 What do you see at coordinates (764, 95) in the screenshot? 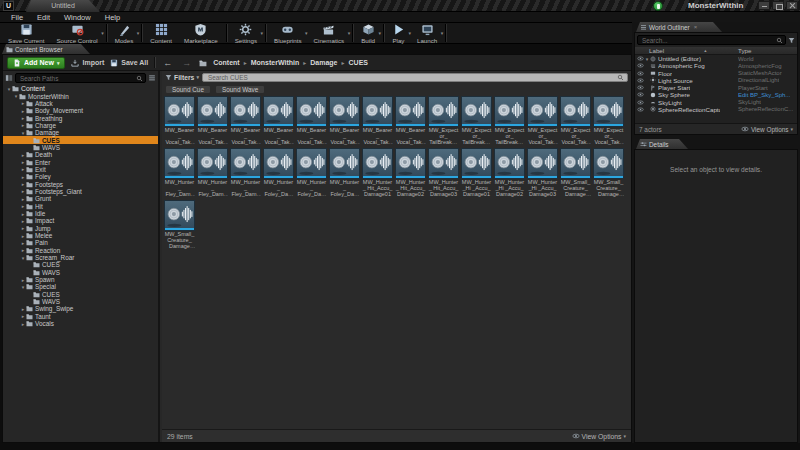
I see `actor-type-link: Edit BP_Sky_Sph...` at bounding box center [764, 95].